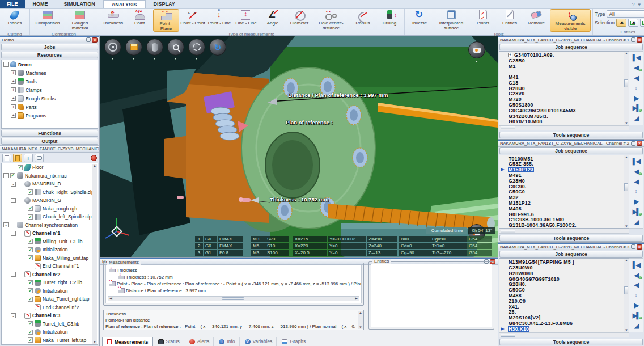  I want to click on bottom-tab: V Variables, so click(259, 341).